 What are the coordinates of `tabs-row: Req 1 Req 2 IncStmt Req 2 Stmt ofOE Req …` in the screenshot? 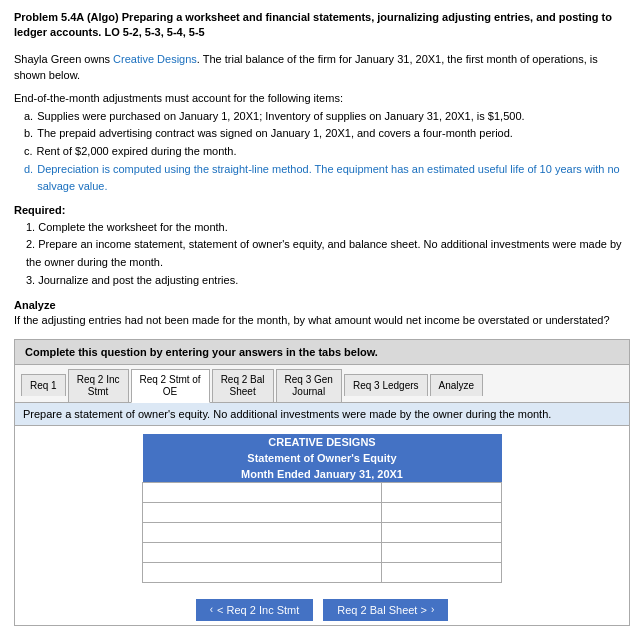 It's located at (322, 384).